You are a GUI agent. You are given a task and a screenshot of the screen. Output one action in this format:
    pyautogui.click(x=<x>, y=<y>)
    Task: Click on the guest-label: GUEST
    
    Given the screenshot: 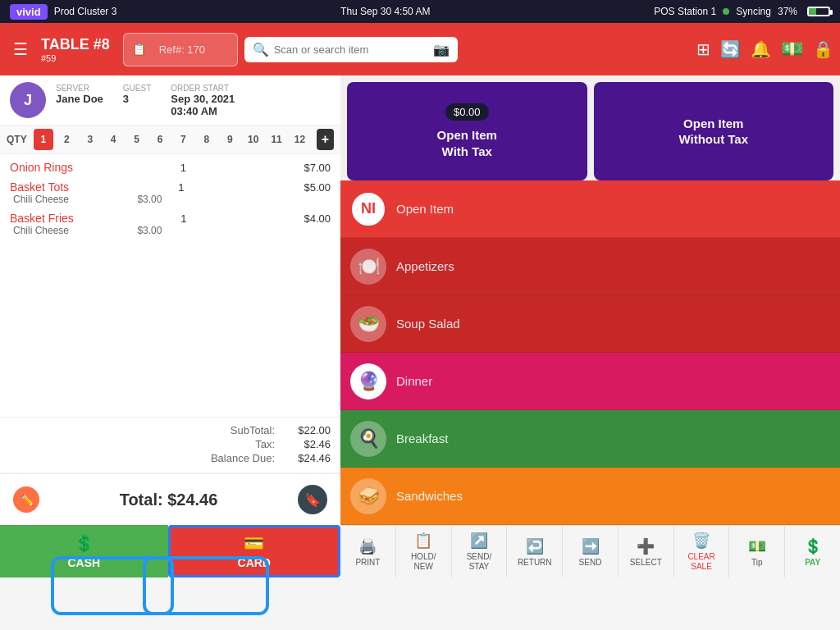 What is the action you would take?
    pyautogui.click(x=137, y=89)
    